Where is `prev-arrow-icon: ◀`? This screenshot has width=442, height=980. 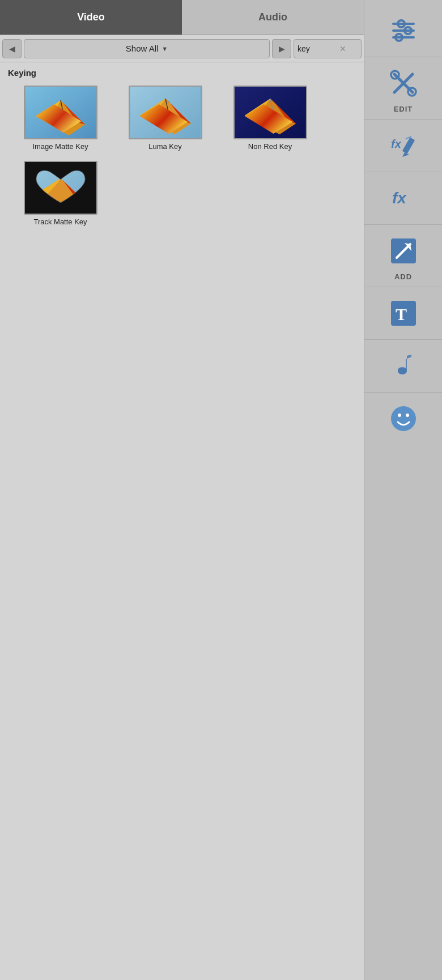
prev-arrow-icon: ◀ is located at coordinates (12, 49).